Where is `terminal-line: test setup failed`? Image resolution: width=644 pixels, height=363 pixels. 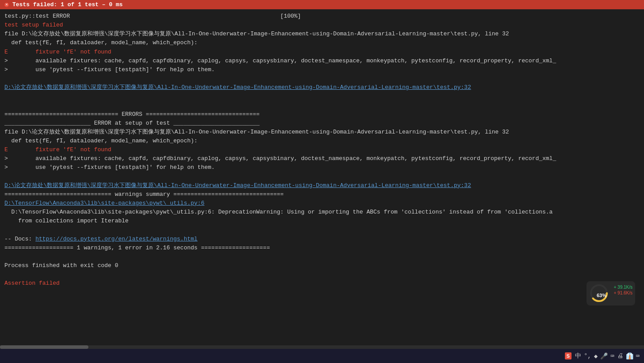 terminal-line: test setup failed is located at coordinates (322, 25).